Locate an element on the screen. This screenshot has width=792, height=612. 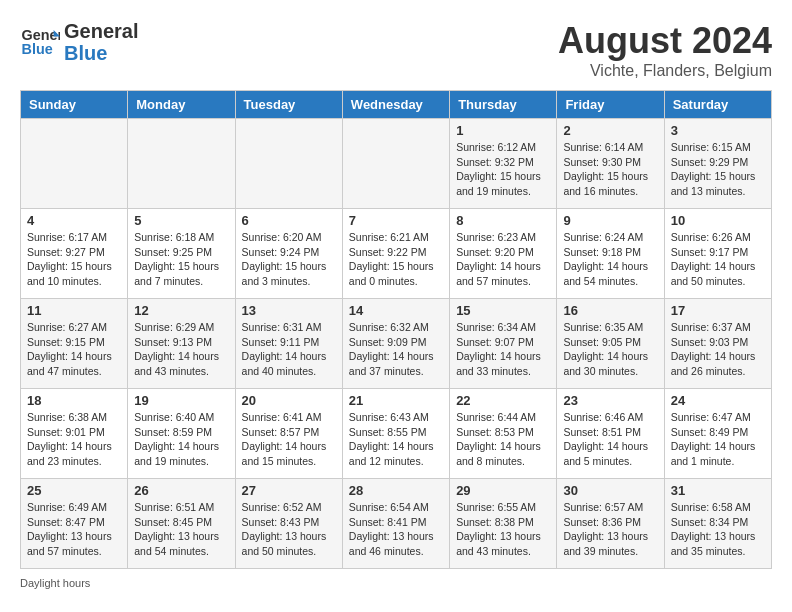
calendar-cell: 22Sunrise: 6:44 AM Sunset: 8:53 PM Dayli… is located at coordinates (504, 434).